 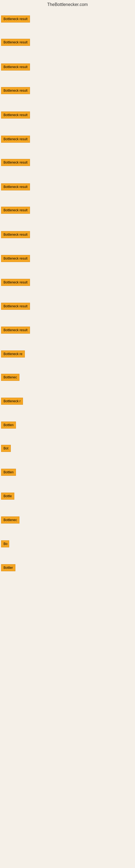 What do you see at coordinates (12, 402) in the screenshot?
I see `list-item: Bottleneck r` at bounding box center [12, 402].